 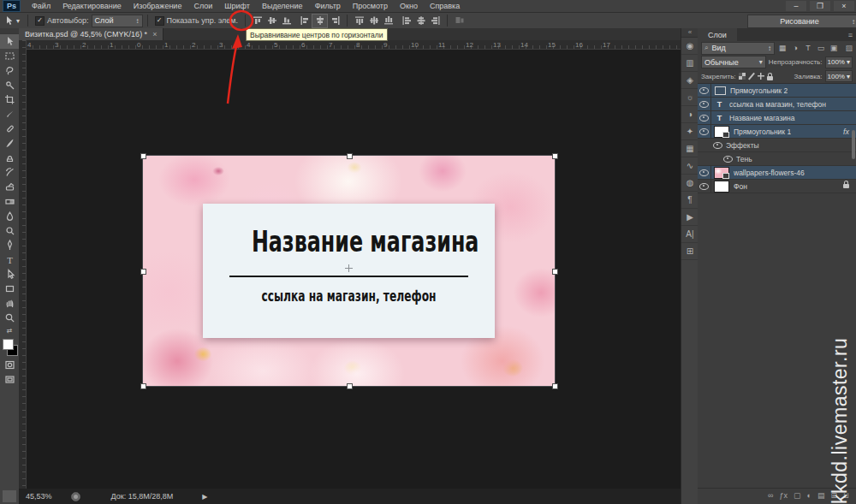 I want to click on menu-window: Окно, so click(x=409, y=6).